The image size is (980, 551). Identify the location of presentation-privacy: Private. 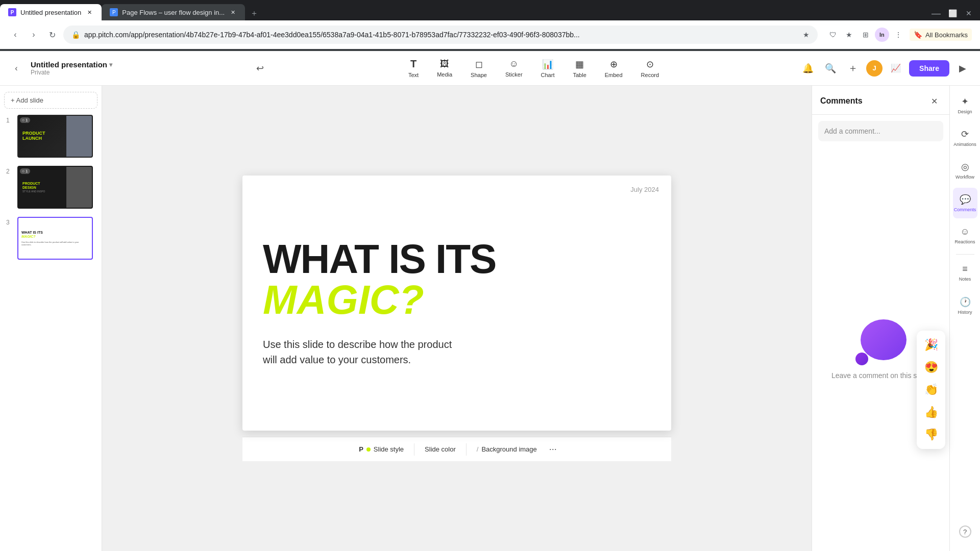
(71, 72).